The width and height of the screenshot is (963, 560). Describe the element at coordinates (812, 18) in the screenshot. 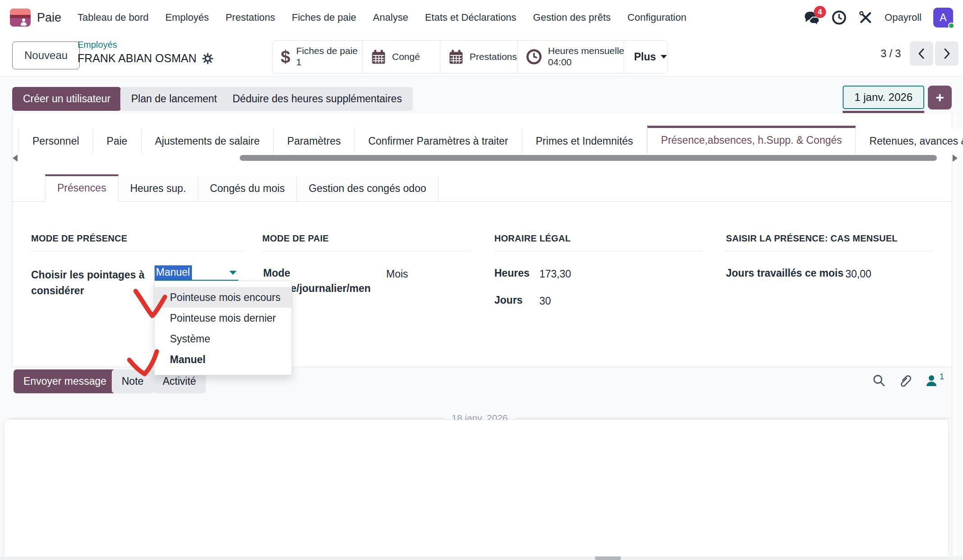

I see `messages-icon: 4` at that location.